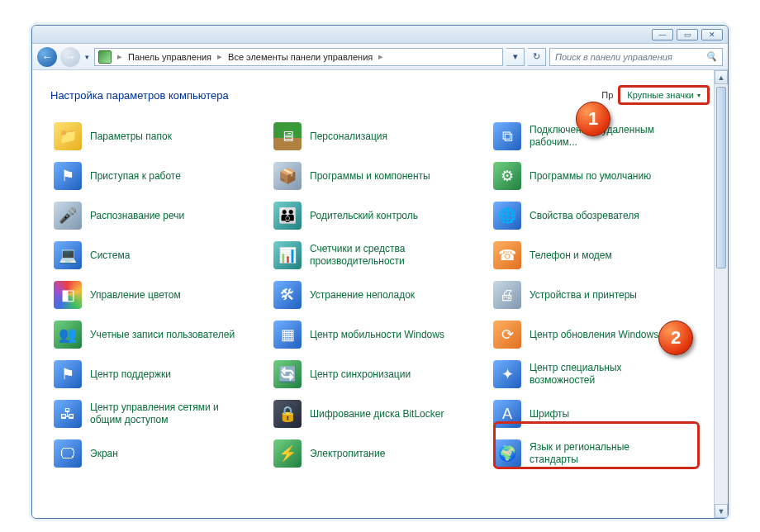  Describe the element at coordinates (380, 414) in the screenshot. I see `control-panel-item: 🔒Шифрование диска BitLocker` at that location.